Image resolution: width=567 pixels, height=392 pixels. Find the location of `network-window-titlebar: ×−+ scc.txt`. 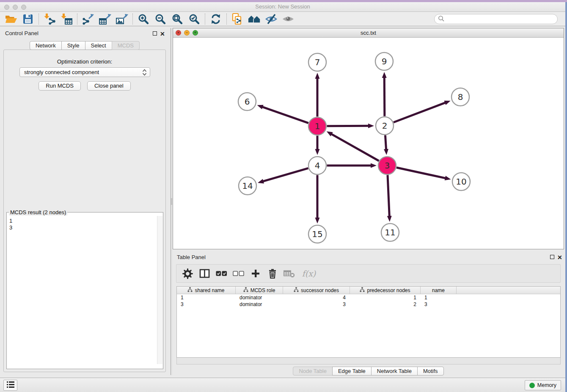

network-window-titlebar: ×−+ scc.txt is located at coordinates (368, 33).